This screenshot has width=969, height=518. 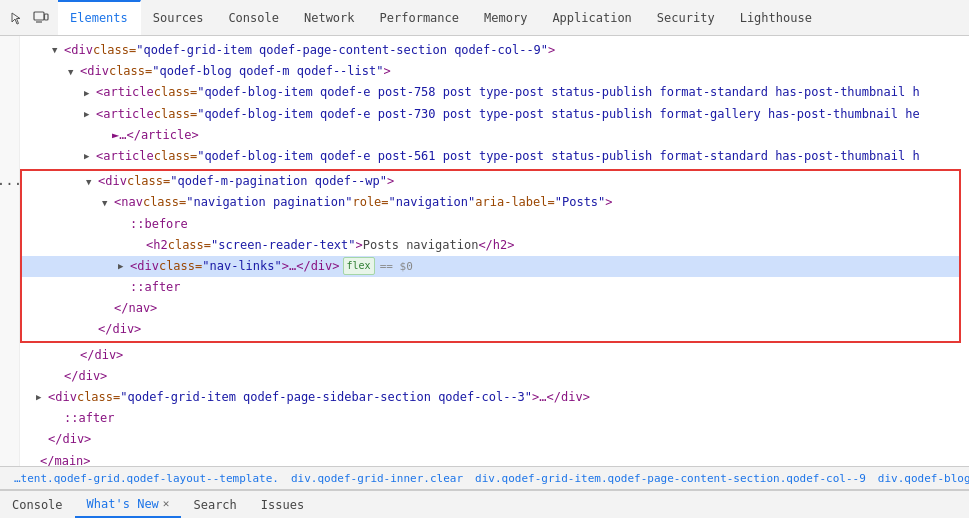 I want to click on bottom-bar: Console What's New ✕ Search Issues, so click(x=484, y=504).